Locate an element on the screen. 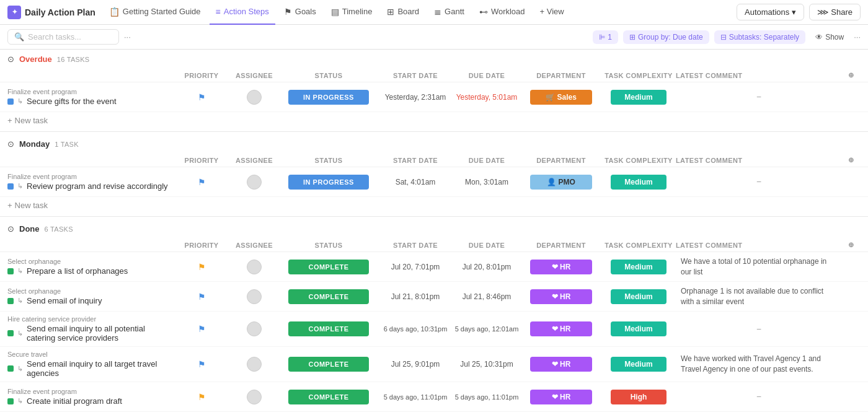  complexity-cell: High is located at coordinates (639, 397).